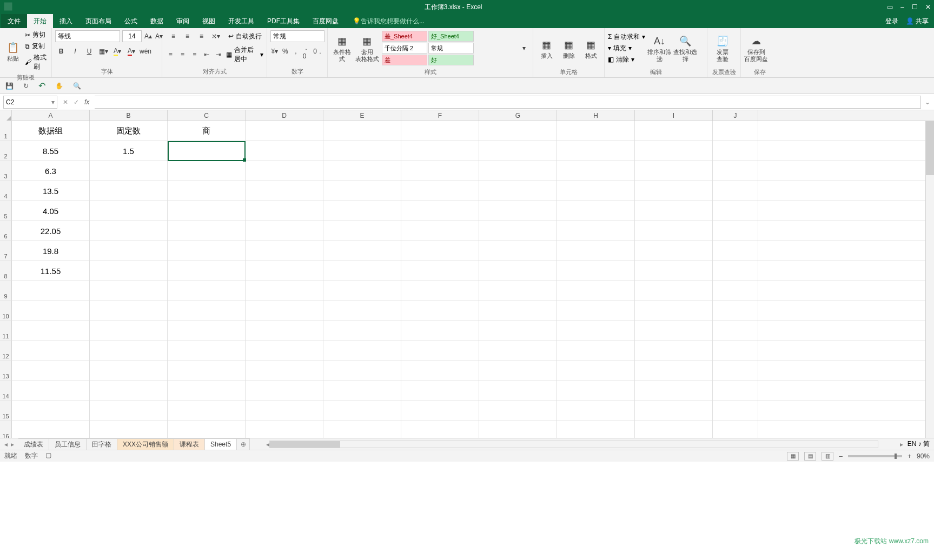 The width and height of the screenshot is (934, 560). I want to click on col-header-F: F, so click(440, 116).